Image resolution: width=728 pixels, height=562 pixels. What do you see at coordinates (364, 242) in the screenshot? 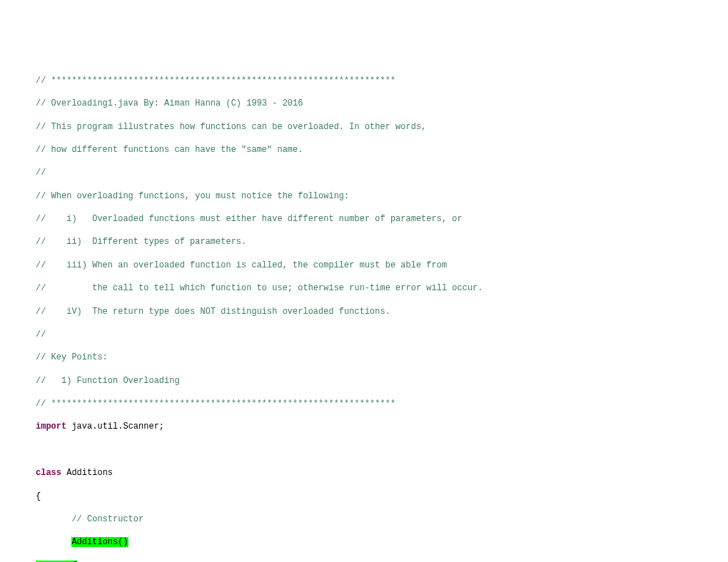
I see `comment-line: // ii) Different types of parameters.` at bounding box center [364, 242].